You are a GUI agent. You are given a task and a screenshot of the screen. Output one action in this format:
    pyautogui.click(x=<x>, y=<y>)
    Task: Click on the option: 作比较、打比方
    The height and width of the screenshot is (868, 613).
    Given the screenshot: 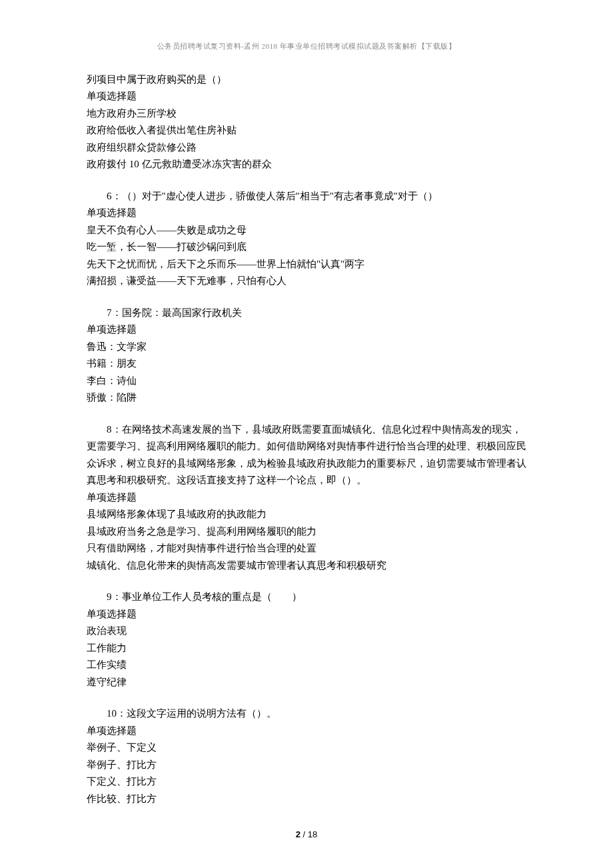 What is the action you would take?
    pyautogui.click(x=306, y=799)
    